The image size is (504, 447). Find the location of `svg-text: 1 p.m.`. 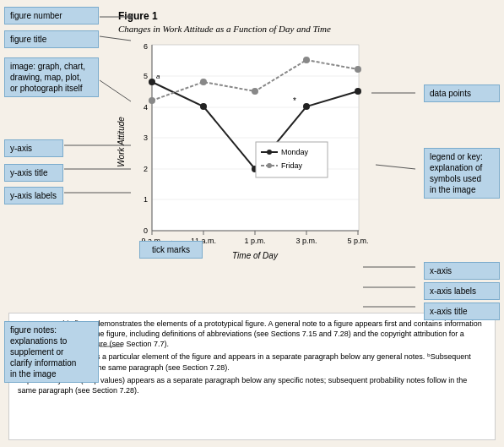

svg-text: 1 p.m. is located at coordinates (255, 241).